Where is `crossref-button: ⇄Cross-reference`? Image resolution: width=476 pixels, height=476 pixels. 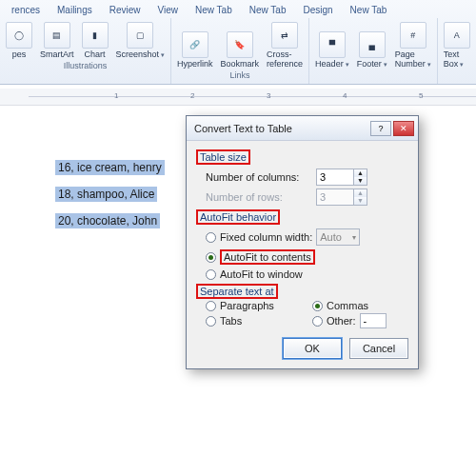 crossref-button: ⇄Cross-reference is located at coordinates (285, 46).